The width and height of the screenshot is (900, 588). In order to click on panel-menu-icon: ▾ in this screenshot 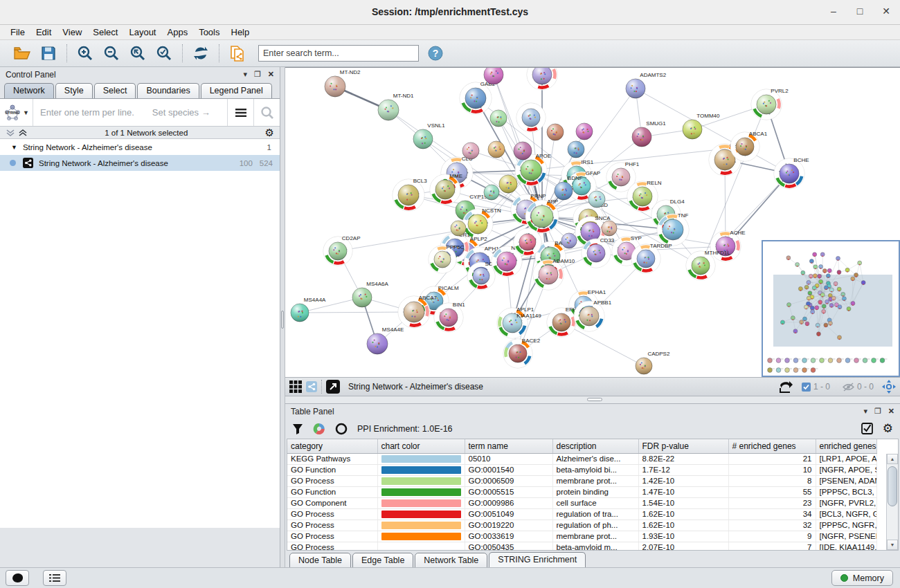, I will do `click(245, 75)`.